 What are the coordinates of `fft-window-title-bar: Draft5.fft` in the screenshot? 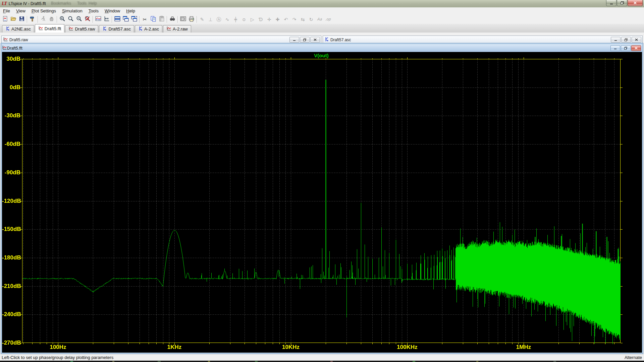 It's located at (322, 48).